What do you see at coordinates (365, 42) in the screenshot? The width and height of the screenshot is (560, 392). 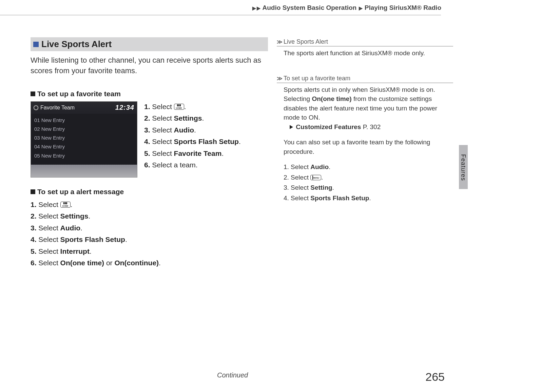 I see `note-heading: ≫ Live Sports Alert` at bounding box center [365, 42].